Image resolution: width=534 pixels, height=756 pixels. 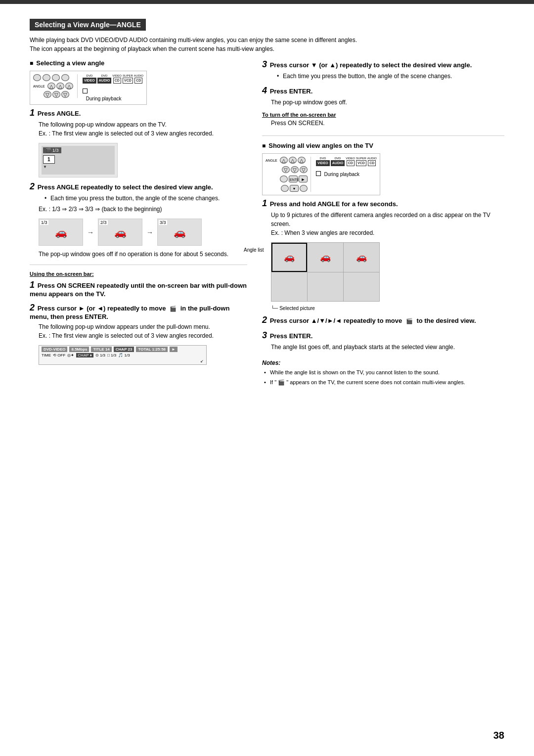 I want to click on remote-diagram-right: ANGLE △ △ △ ▽ ▽ ▽, so click(x=321, y=174).